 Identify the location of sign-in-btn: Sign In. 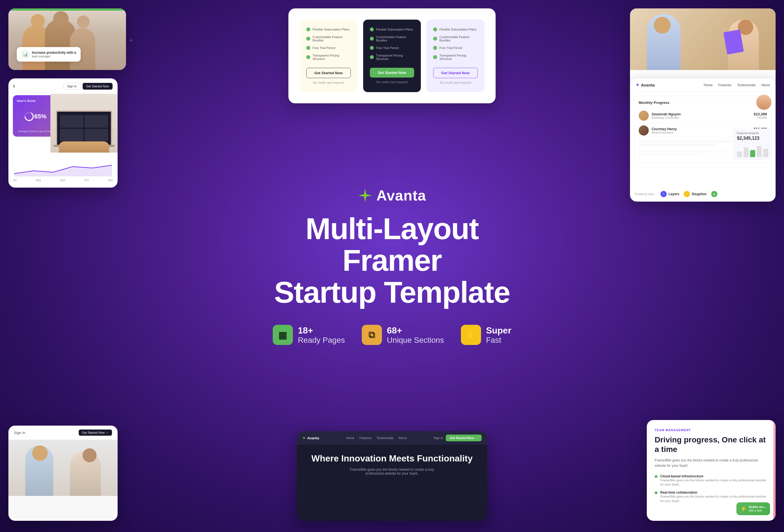
(72, 86).